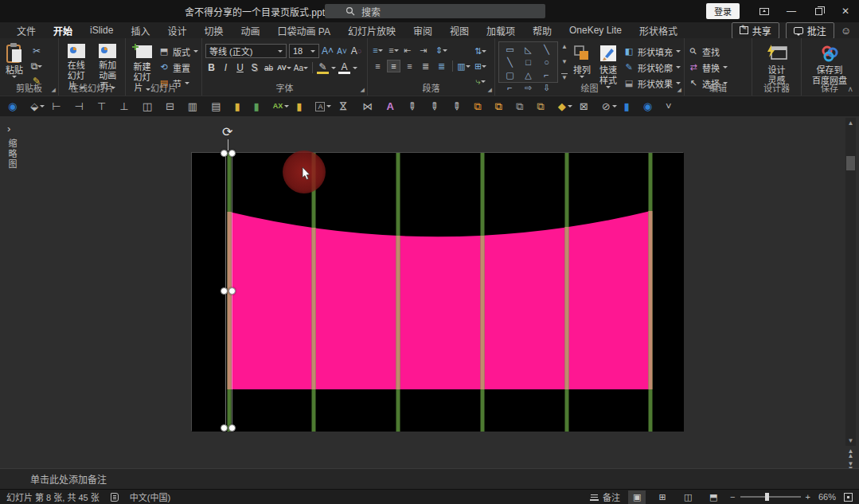  Describe the element at coordinates (232, 153) in the screenshot. I see `selection-handle-top-right` at that location.